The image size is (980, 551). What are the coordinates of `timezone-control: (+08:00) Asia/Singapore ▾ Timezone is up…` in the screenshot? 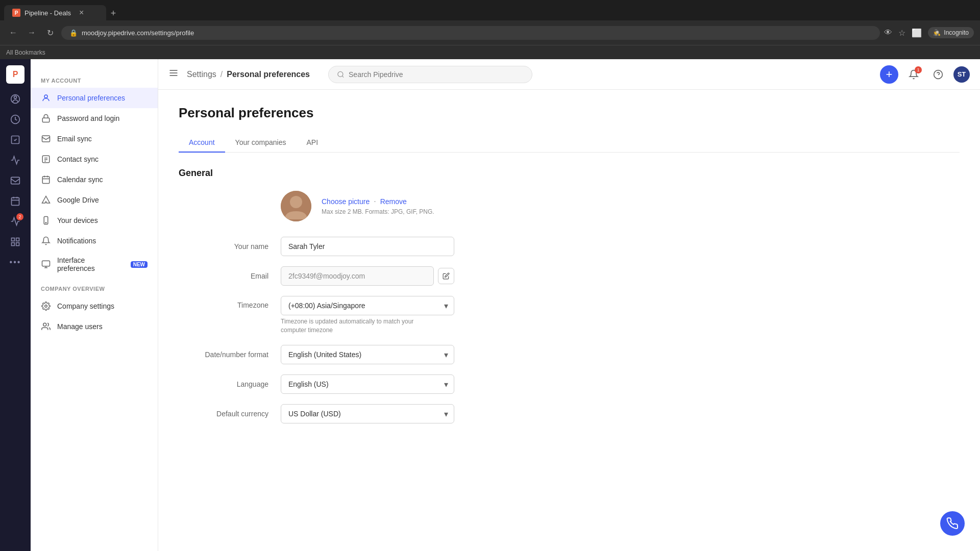 It's located at (368, 315).